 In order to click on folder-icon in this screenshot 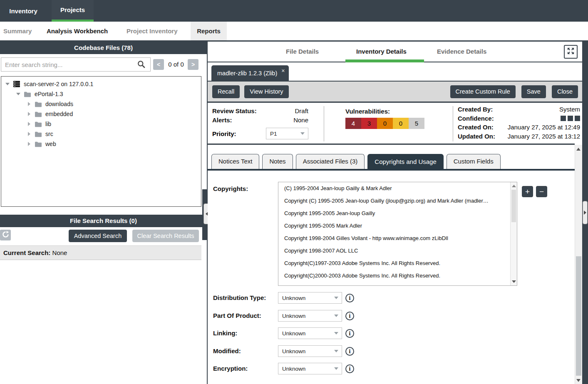, I will do `click(38, 134)`.